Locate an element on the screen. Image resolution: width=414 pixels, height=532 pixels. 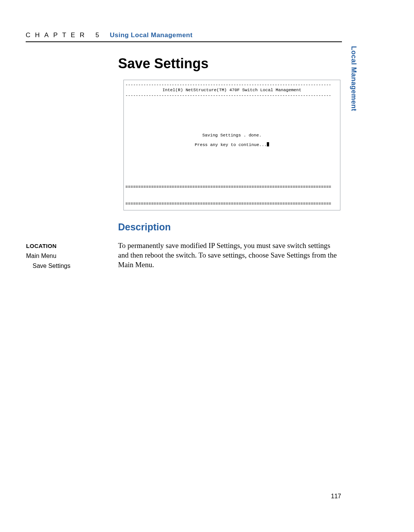
terminal-line: Saving Settings . done. is located at coordinates (232, 135).